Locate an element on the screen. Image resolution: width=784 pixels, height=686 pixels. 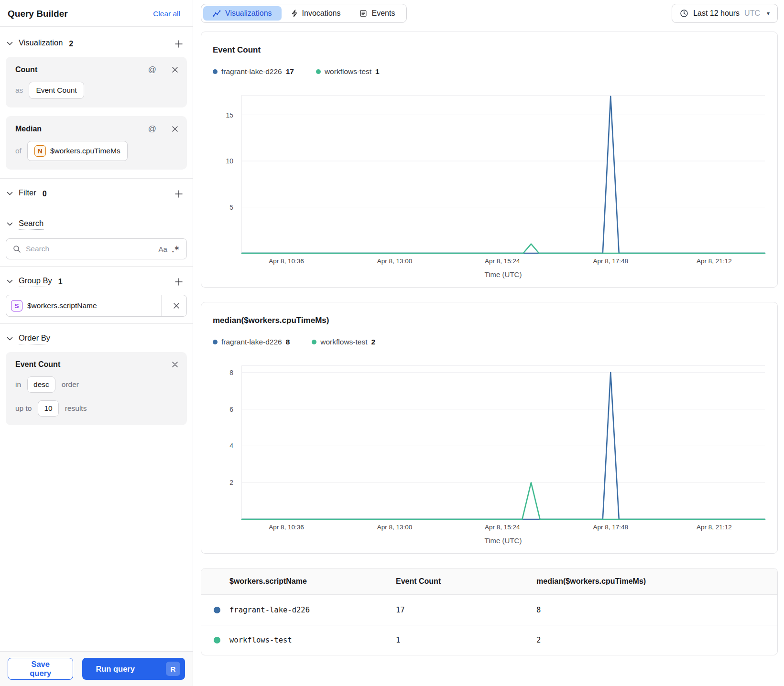
up-to-label: up to is located at coordinates (23, 408).